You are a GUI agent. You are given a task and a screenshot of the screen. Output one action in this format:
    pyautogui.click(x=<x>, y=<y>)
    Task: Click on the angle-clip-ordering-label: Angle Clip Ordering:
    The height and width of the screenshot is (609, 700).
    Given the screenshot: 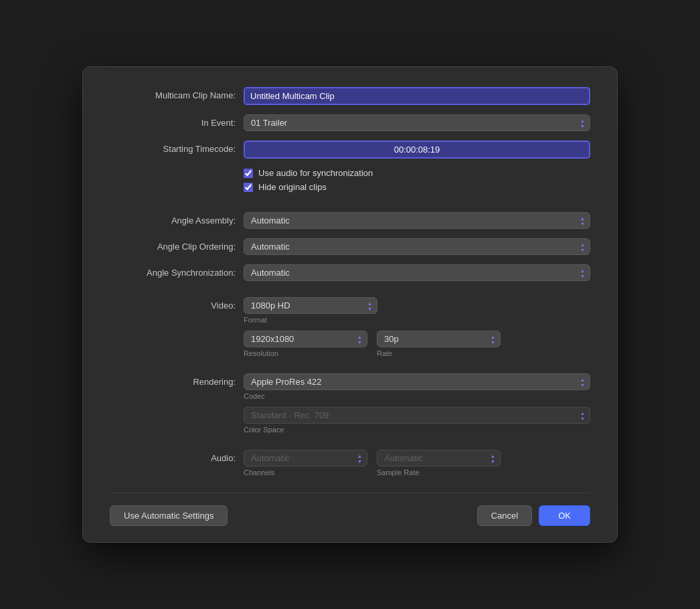 What is the action you would take?
    pyautogui.click(x=177, y=245)
    